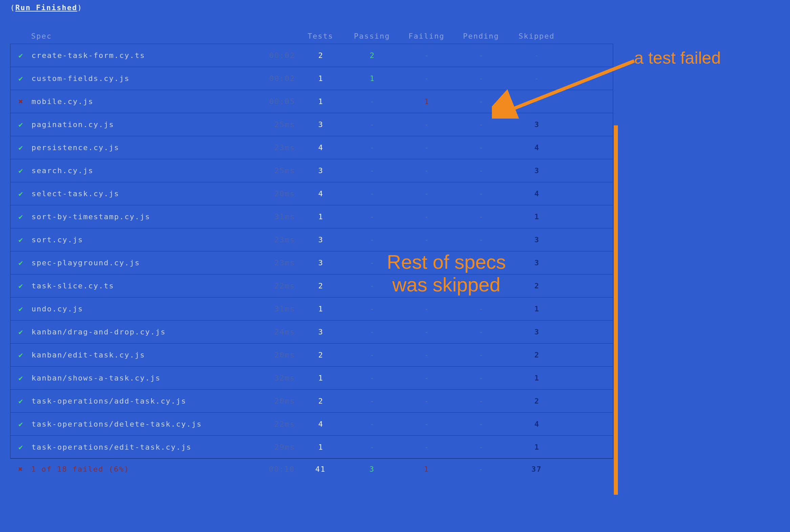 The width and height of the screenshot is (790, 532). Describe the element at coordinates (537, 36) in the screenshot. I see `header-skipped: Skipped` at that location.